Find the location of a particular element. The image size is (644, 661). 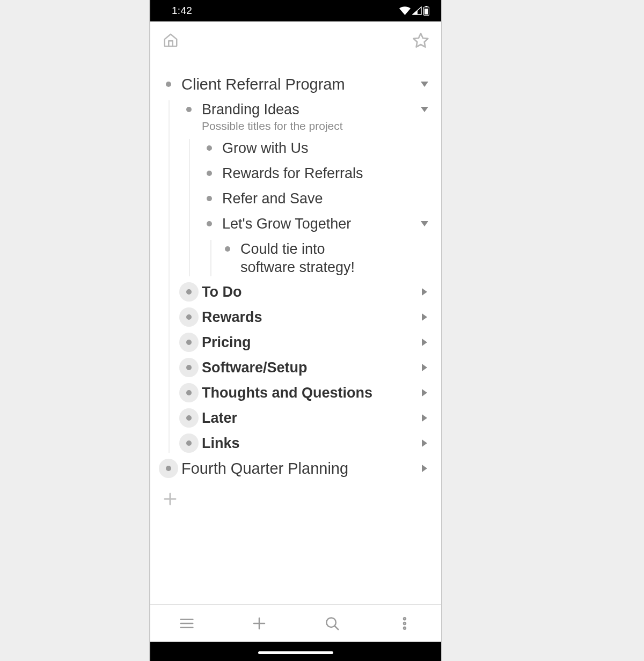

item-label: Client Referral Program is located at coordinates (299, 84).